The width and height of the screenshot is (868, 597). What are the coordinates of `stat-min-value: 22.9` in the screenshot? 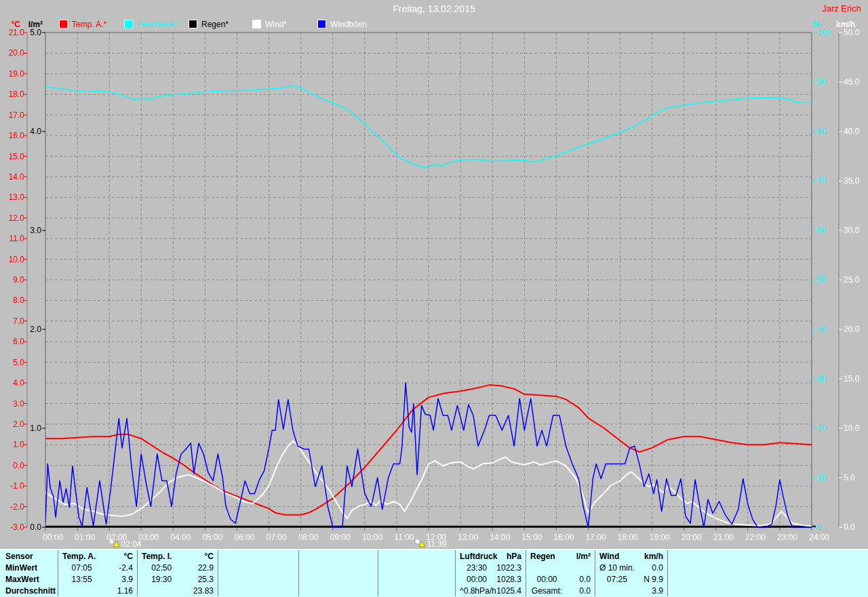 It's located at (197, 568).